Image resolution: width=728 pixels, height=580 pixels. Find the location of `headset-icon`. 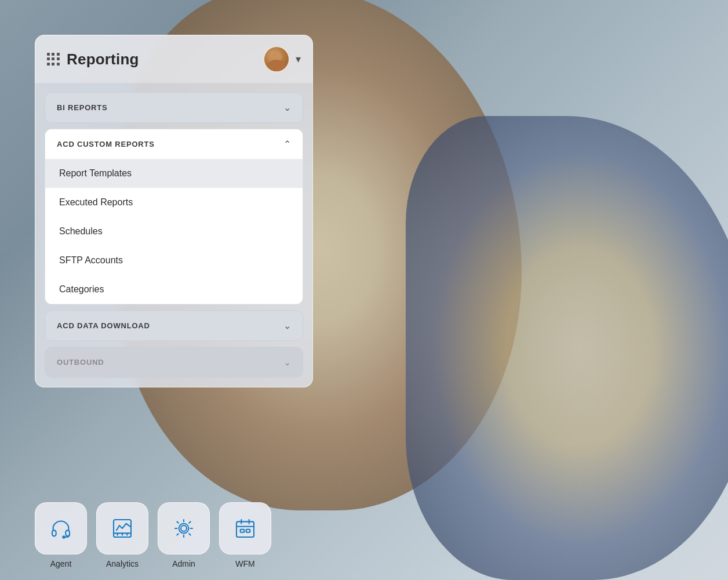

headset-icon is located at coordinates (61, 528).